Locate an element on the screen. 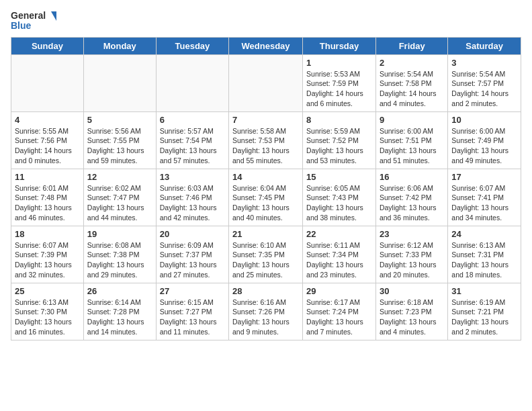 The width and height of the screenshot is (532, 411). sunrise-label: Sunrise: 6:02 AM is located at coordinates (114, 188).